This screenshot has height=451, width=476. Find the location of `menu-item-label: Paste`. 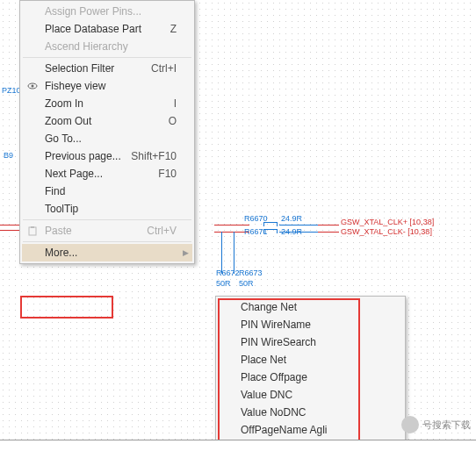

menu-item-label: Paste is located at coordinates (96, 231).